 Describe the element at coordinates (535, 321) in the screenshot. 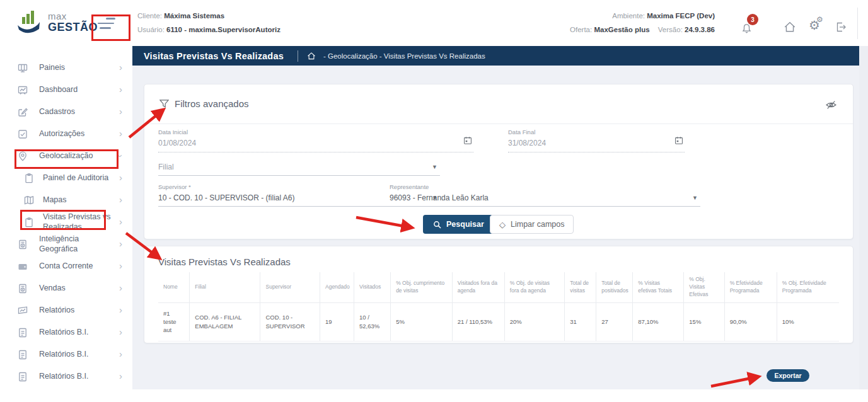

I see `table-cell: 20%` at that location.